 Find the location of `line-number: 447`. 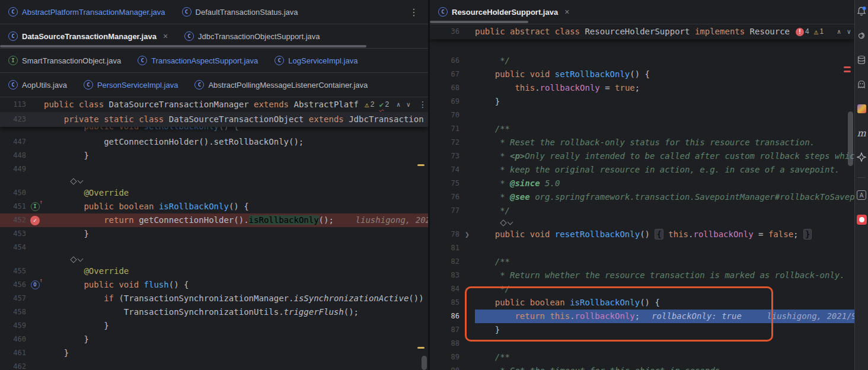

line-number: 447 is located at coordinates (13, 142).